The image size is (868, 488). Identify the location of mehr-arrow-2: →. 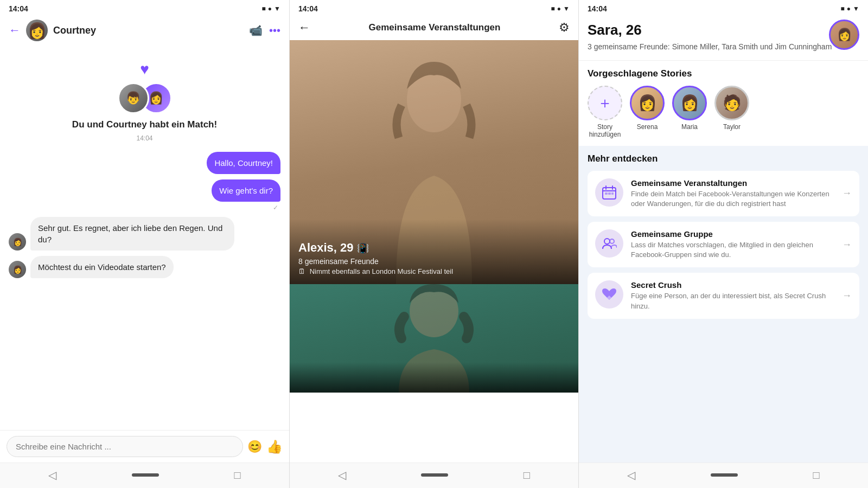
(847, 245).